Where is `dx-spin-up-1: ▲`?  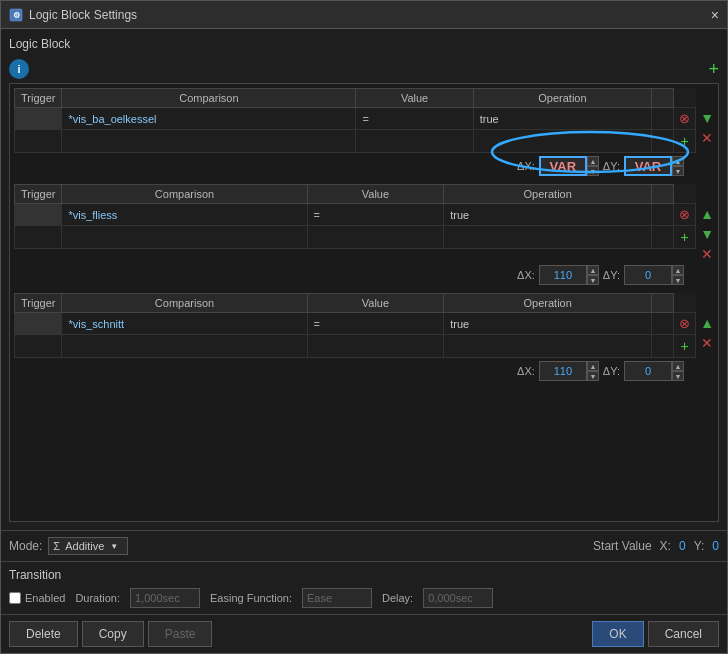
dx-spin-up-1: ▲ is located at coordinates (593, 161).